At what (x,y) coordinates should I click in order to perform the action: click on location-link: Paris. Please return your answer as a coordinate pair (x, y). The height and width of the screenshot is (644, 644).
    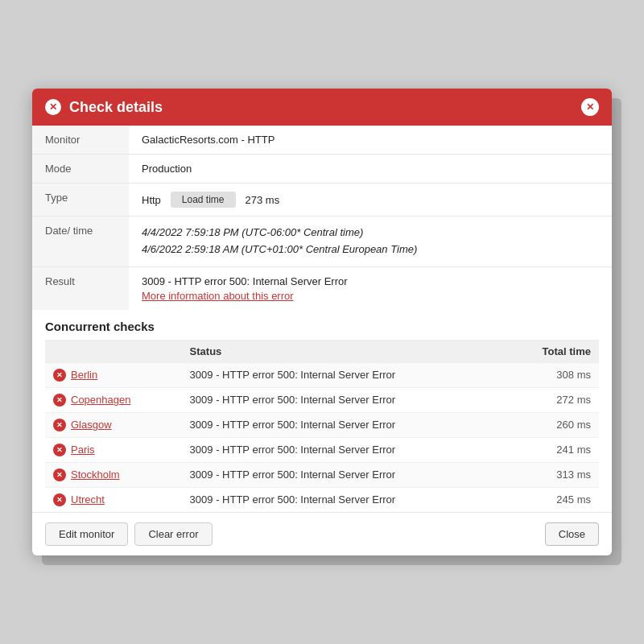
    Looking at the image, I should click on (83, 449).